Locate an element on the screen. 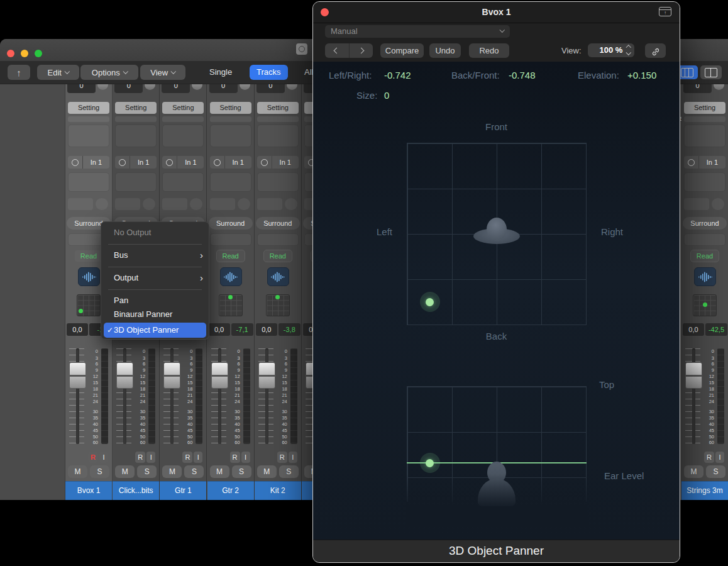  channel-name: Strings 3m is located at coordinates (705, 491).